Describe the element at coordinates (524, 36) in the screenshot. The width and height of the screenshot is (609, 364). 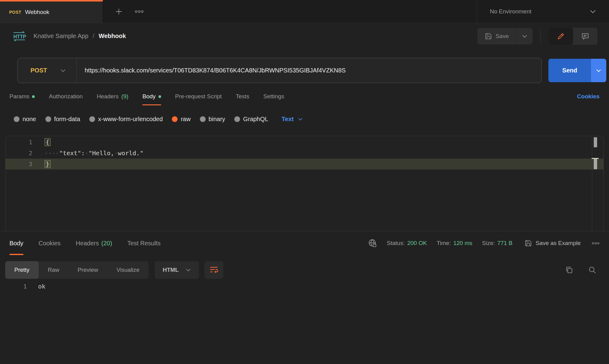
I see `save-options-button` at that location.